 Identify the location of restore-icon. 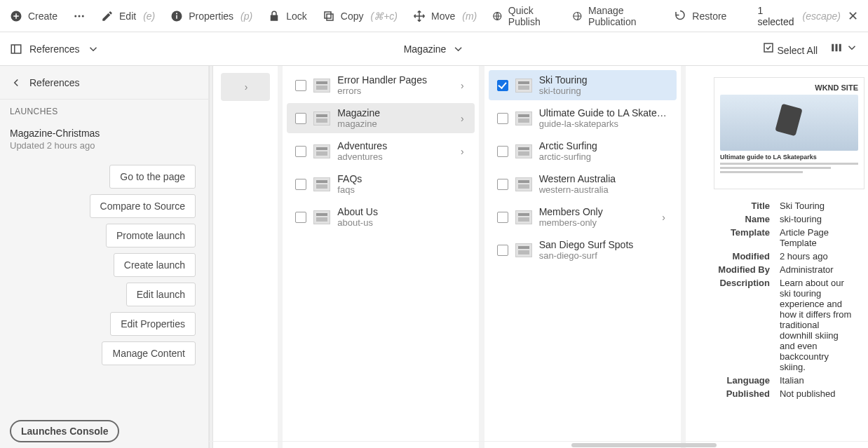
(680, 16).